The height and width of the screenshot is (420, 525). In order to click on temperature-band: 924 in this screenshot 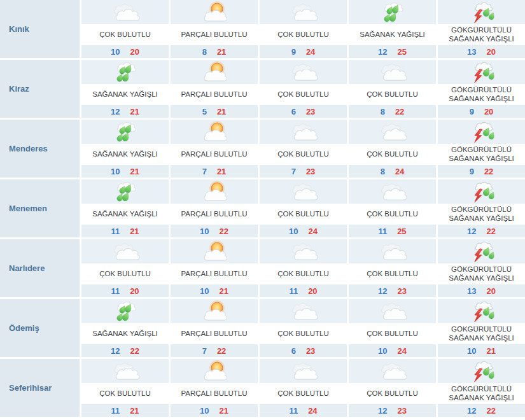, I will do `click(303, 52)`.